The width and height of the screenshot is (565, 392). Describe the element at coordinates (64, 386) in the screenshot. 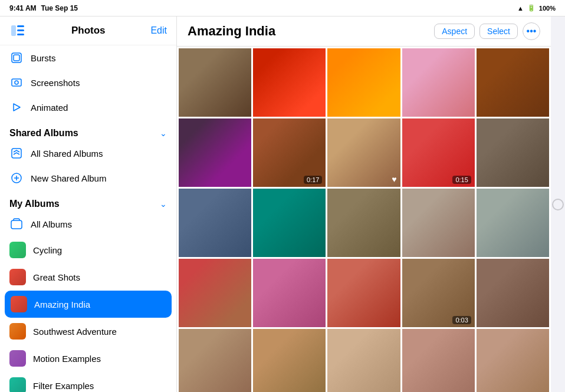

I see `filter-label: Filter Examples` at that location.